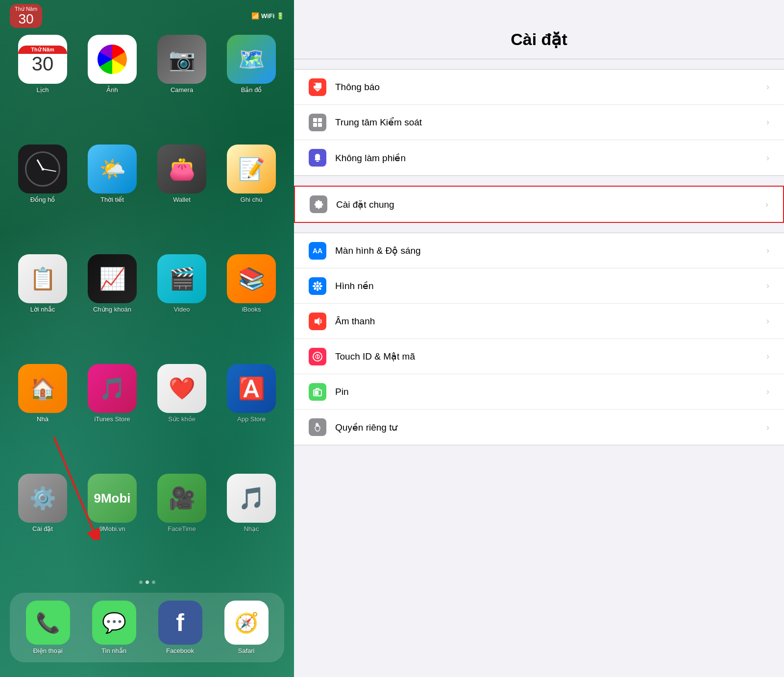  What do you see at coordinates (539, 204) in the screenshot?
I see `section-general: Cài đặt chung ›` at bounding box center [539, 204].